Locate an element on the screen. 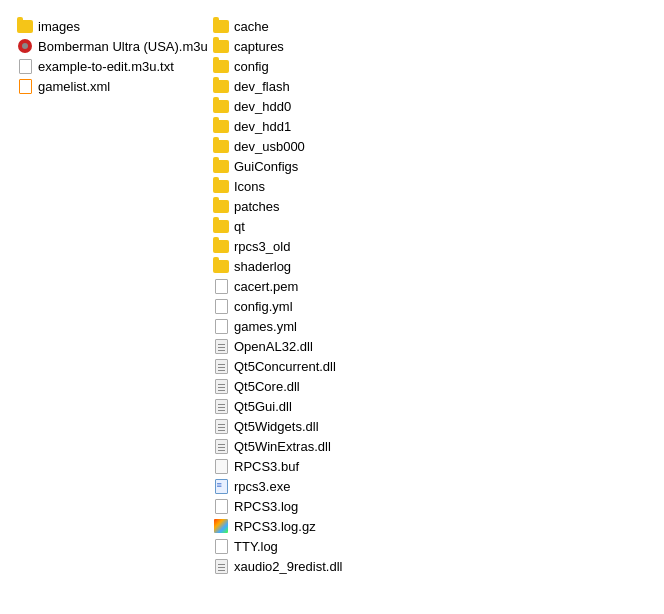 The width and height of the screenshot is (664, 614). file-label: cacert.pem is located at coordinates (266, 286).